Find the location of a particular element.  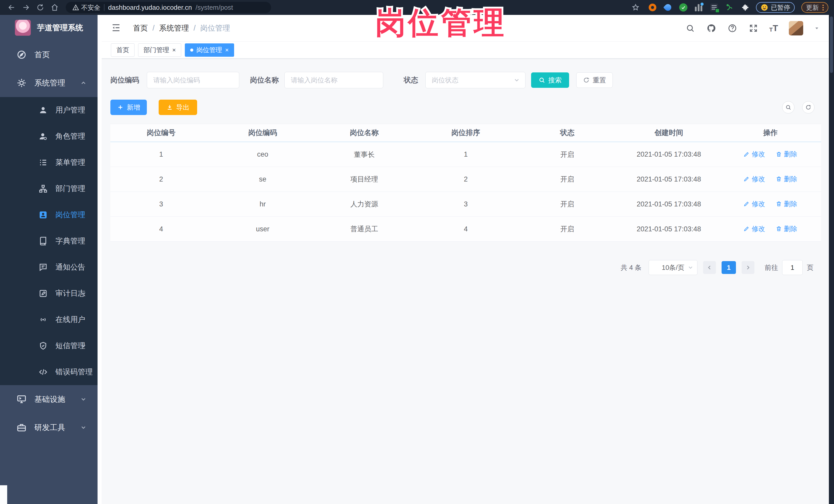

compass-icon is located at coordinates (22, 55).